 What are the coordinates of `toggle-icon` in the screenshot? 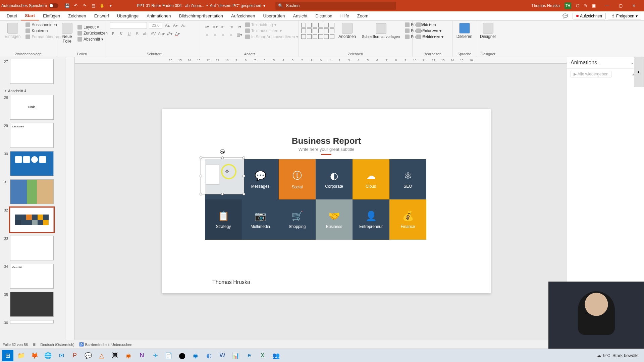 It's located at (54, 6).